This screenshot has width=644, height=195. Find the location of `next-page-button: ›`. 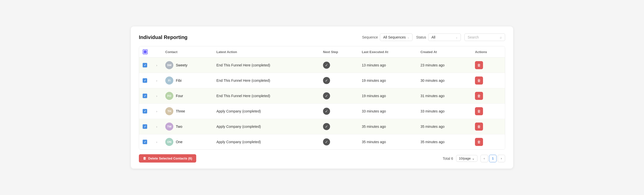

next-page-button: › is located at coordinates (501, 159).